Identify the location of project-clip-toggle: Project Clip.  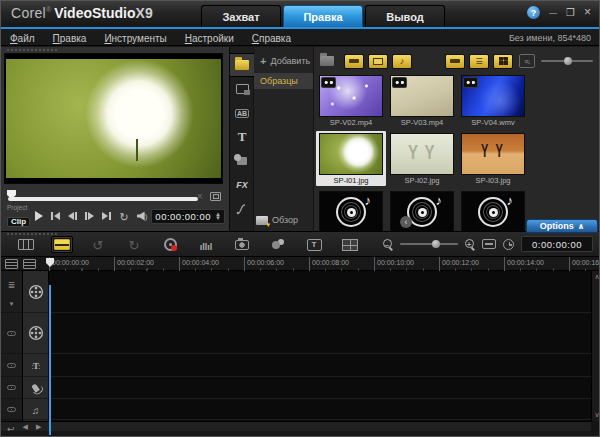
(19, 216).